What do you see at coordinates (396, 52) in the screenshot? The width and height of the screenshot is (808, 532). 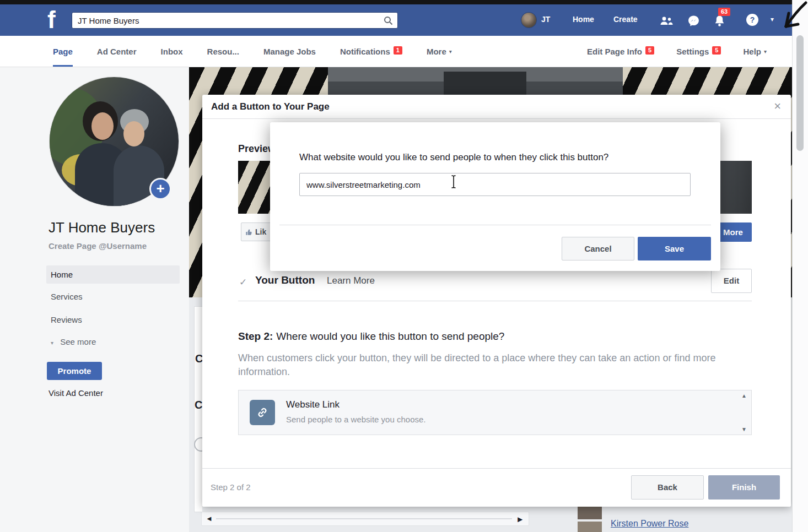 I see `page-admin-nav: Page Ad Center Inbox Resou... Manage Job…` at bounding box center [396, 52].